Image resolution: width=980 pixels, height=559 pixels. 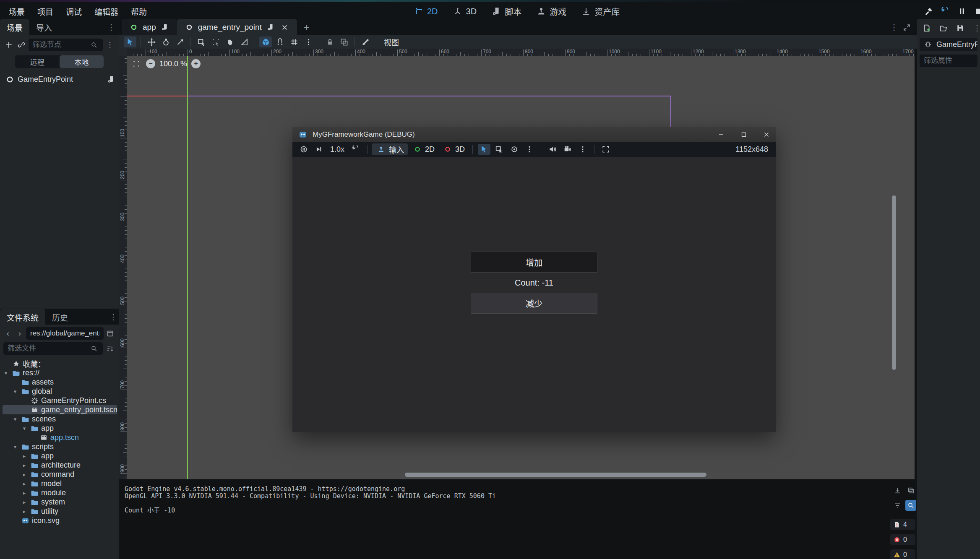 I want to click on dock-tab-历史: 历史, so click(x=60, y=317).